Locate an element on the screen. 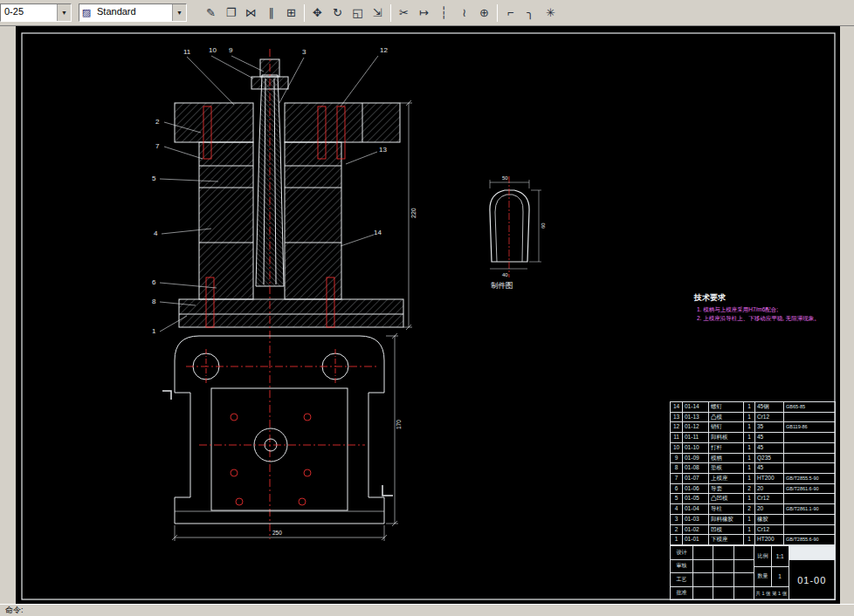 Image resolution: width=854 pixels, height=616 pixels. table-row: 11 01-11 卸料板 1 45 is located at coordinates (753, 437).